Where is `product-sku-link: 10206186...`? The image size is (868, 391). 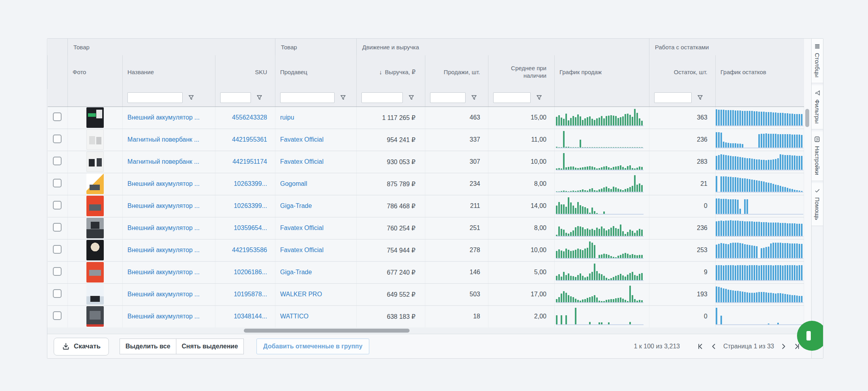 product-sku-link: 10206186... is located at coordinates (250, 272).